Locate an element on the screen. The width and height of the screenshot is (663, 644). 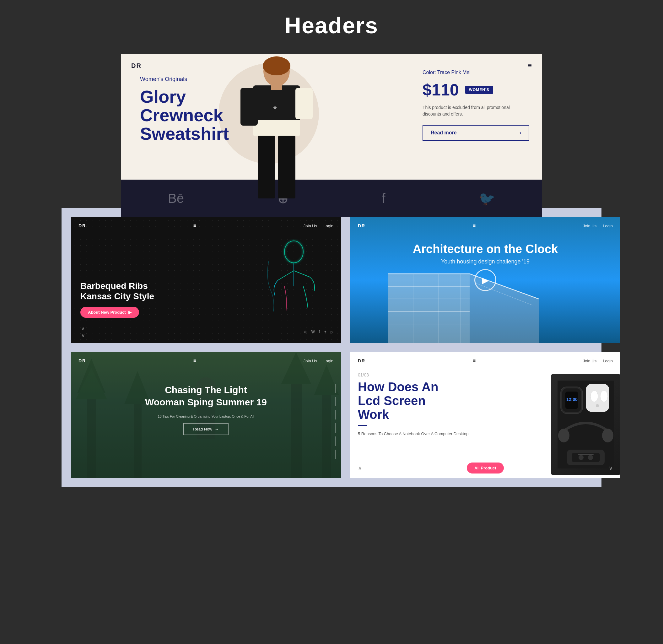
read-now-button: Read Now → is located at coordinates (206, 429).